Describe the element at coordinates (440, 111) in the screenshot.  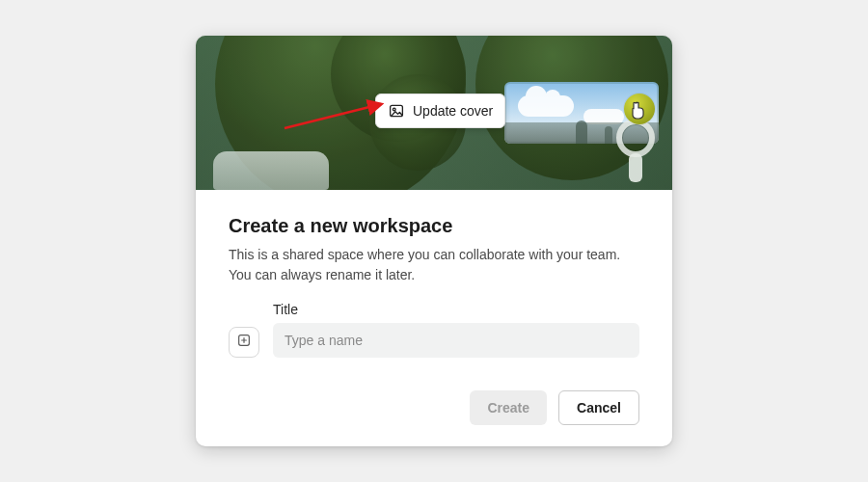
I see `update-cover-button: Update cover` at that location.